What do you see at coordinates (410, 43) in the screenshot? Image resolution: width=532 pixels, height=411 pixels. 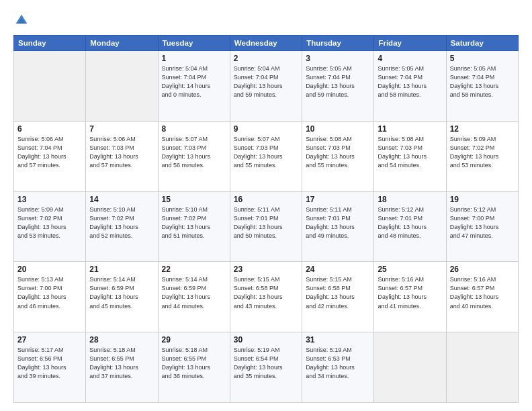 I see `weekday-header-friday: Friday` at bounding box center [410, 43].